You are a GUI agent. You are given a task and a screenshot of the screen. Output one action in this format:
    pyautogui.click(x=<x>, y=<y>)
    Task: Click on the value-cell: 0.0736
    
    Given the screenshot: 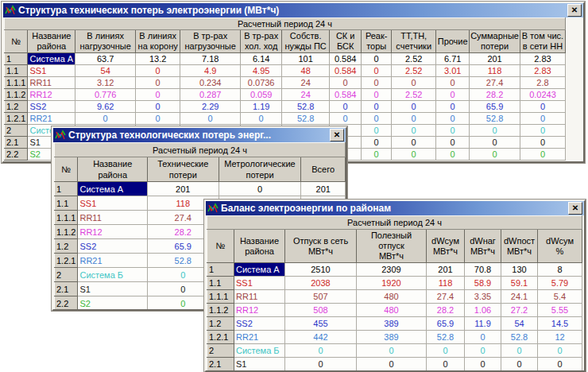 What is the action you would take?
    pyautogui.click(x=261, y=83)
    